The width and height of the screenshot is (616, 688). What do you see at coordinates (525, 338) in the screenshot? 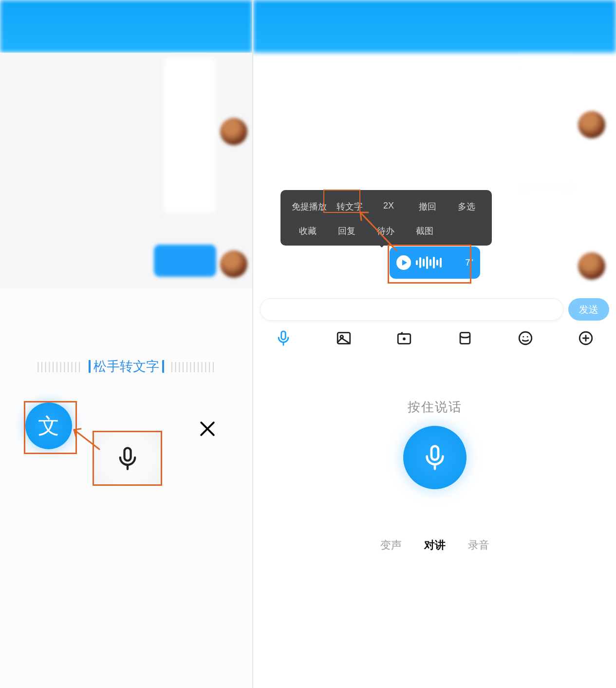
I see `emoji-icon` at bounding box center [525, 338].